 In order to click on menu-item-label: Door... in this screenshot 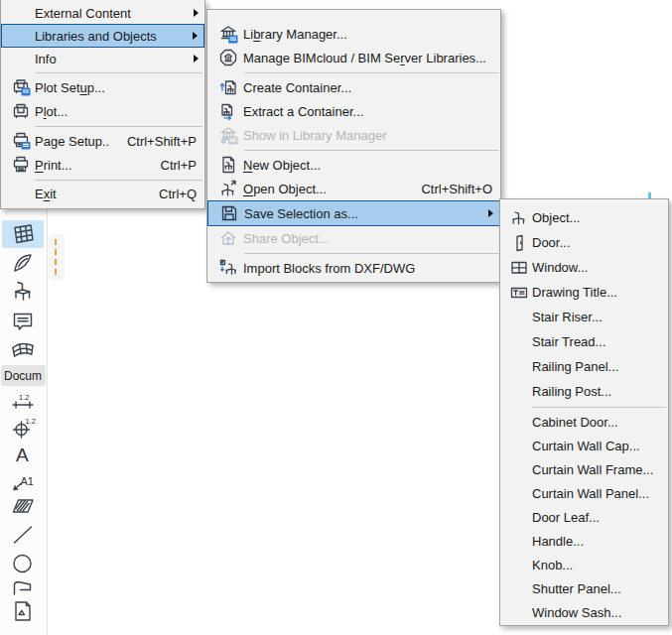, I will do `click(596, 242)`.